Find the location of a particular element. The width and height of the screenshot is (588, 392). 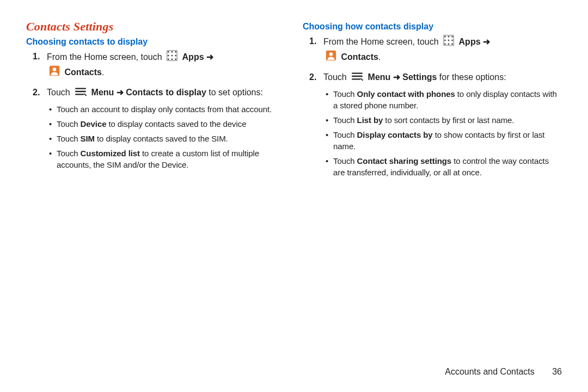

step-suffix: to set options: is located at coordinates (236, 93).